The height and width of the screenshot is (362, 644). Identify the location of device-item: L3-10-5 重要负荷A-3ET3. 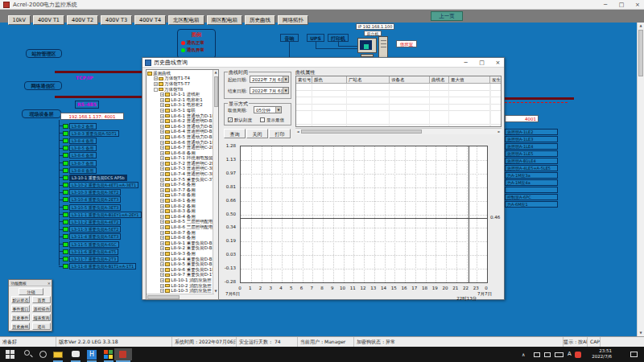
(100, 208).